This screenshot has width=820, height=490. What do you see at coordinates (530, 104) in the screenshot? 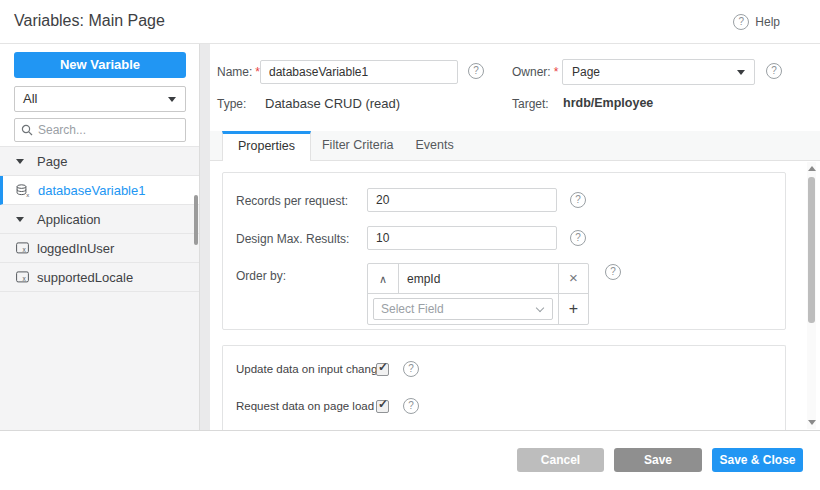
I see `target-label: Target:` at bounding box center [530, 104].